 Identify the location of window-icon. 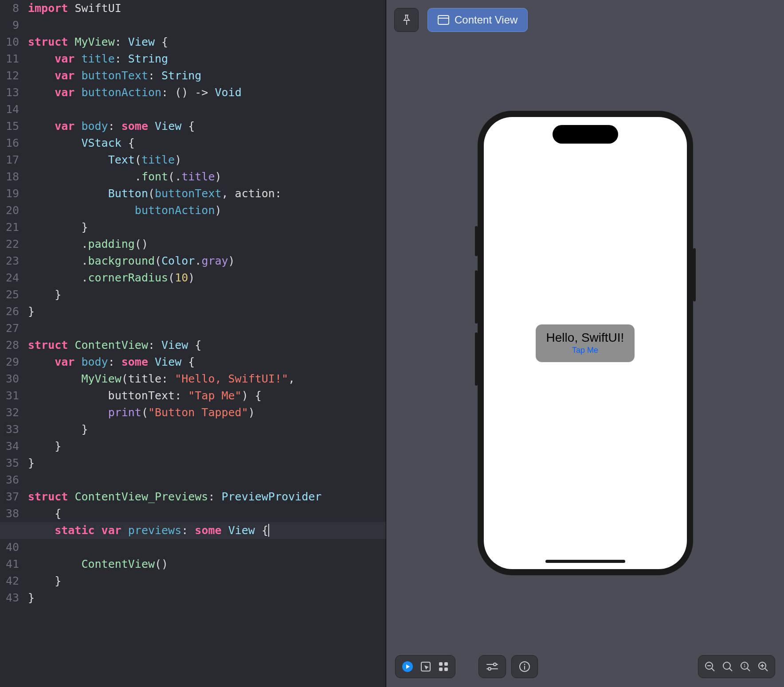
(443, 20).